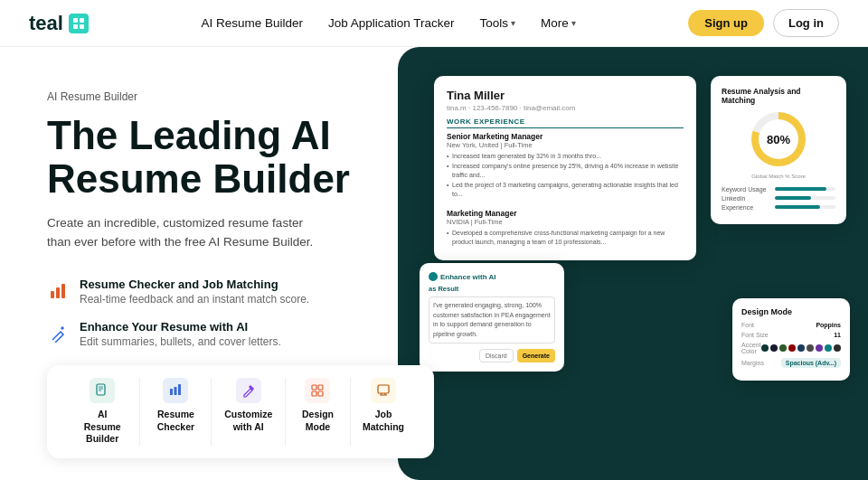 Image resolution: width=868 pixels, height=480 pixels. I want to click on resume-job-0-title: Senior Marketing Manager, so click(565, 136).